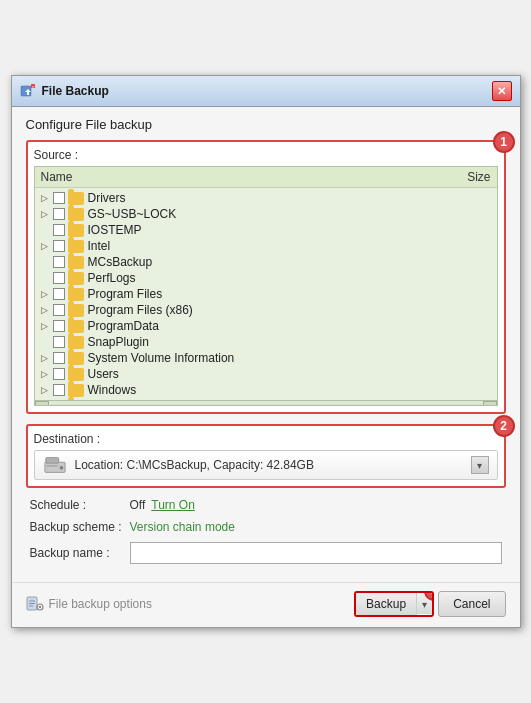 This screenshot has width=531, height=703. What do you see at coordinates (35, 604) in the screenshot?
I see `options-icon` at bounding box center [35, 604].